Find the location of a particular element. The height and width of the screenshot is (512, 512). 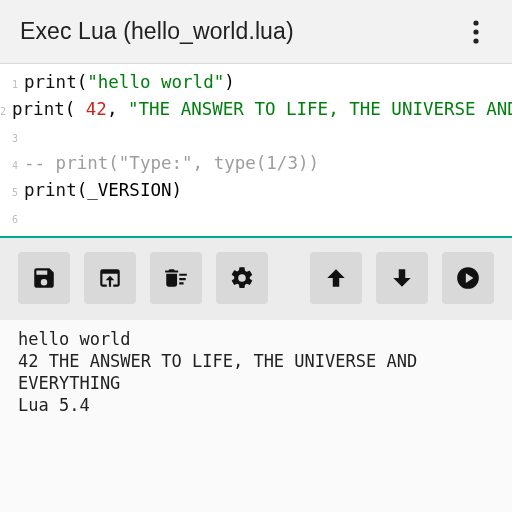

code-text: print(_VERSION) is located at coordinates (268, 190).